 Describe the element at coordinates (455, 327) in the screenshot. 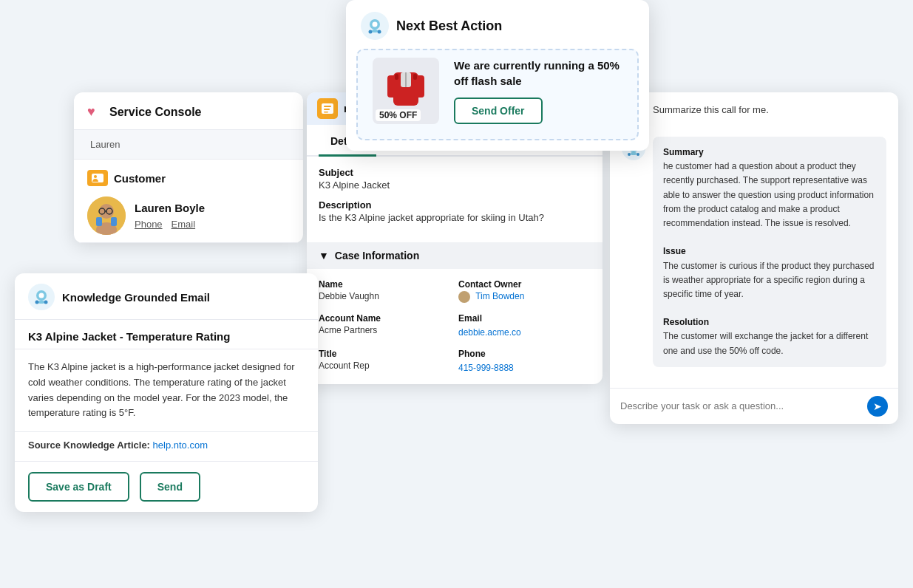

I see `case-info-grid: Name Debbie Vaughn Contact Owner Tim Bow…` at that location.